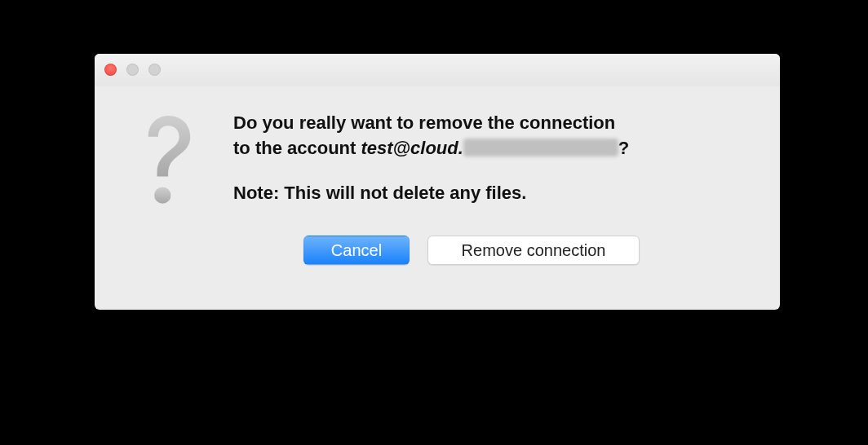 Image resolution: width=868 pixels, height=445 pixels. Describe the element at coordinates (437, 70) in the screenshot. I see `titlebar` at that location.